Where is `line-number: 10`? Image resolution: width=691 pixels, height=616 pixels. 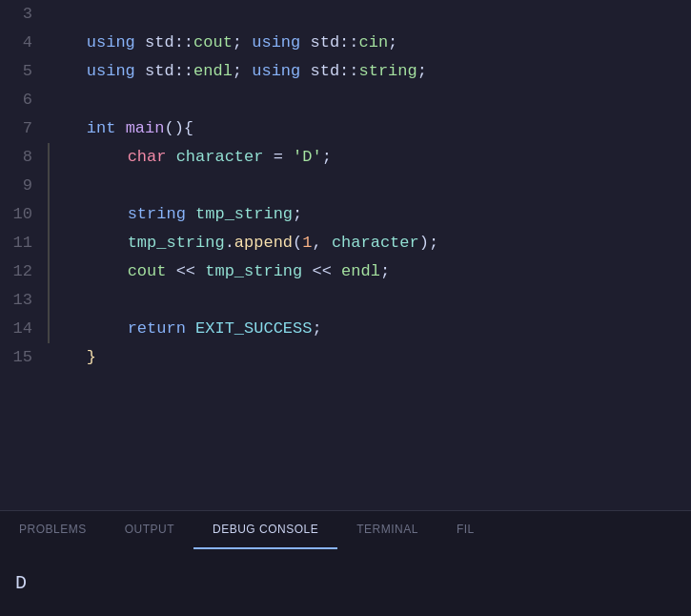
line-number: 10 is located at coordinates (24, 215).